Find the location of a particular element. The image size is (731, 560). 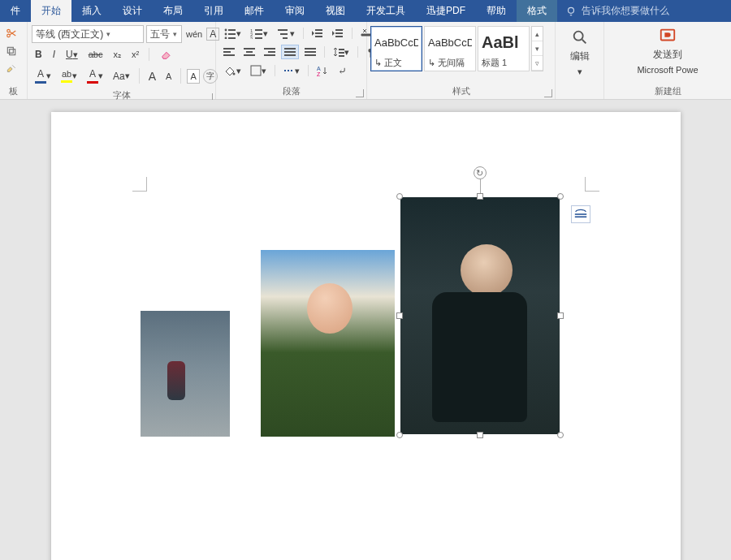

snap-to-grid-button: ▾ is located at coordinates (292, 71).